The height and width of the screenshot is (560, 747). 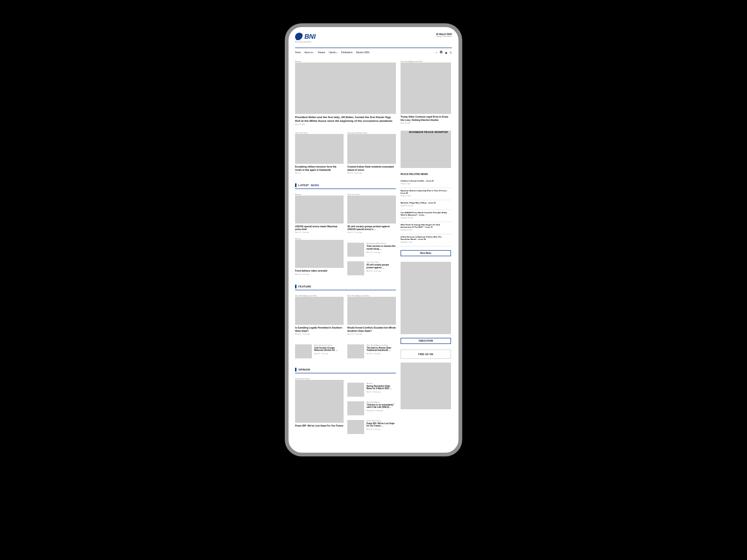 What do you see at coordinates (345, 119) in the screenshot?
I see `article-title: President Biden and the first lady, Jill…` at bounding box center [345, 119].